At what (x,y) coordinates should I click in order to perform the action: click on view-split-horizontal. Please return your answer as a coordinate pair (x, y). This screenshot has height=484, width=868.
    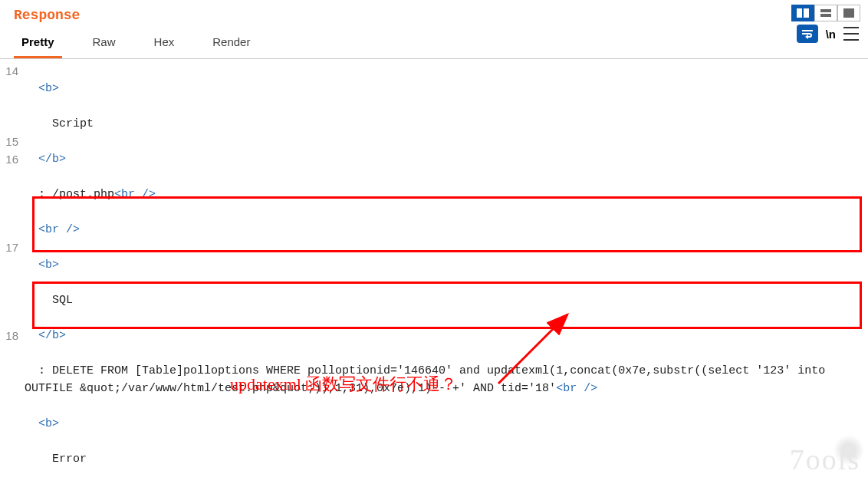
    Looking at the image, I should click on (826, 13).